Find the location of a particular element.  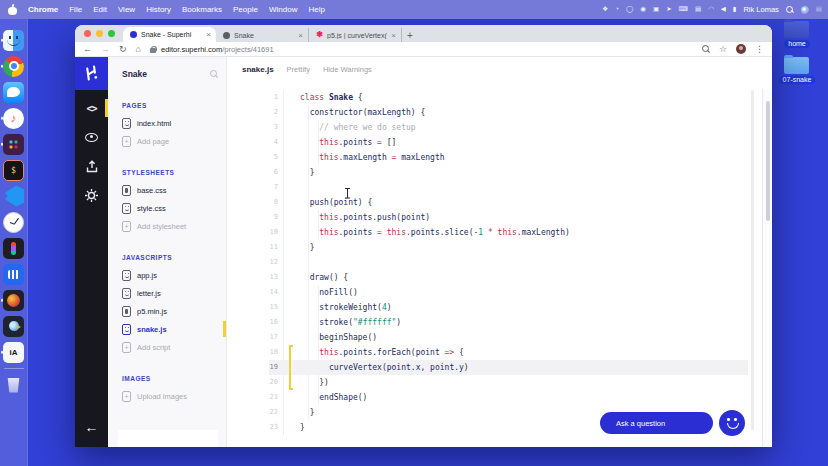

code-line-10: 10 this.points = this.points.slice(-1 * … is located at coordinates (494, 232).